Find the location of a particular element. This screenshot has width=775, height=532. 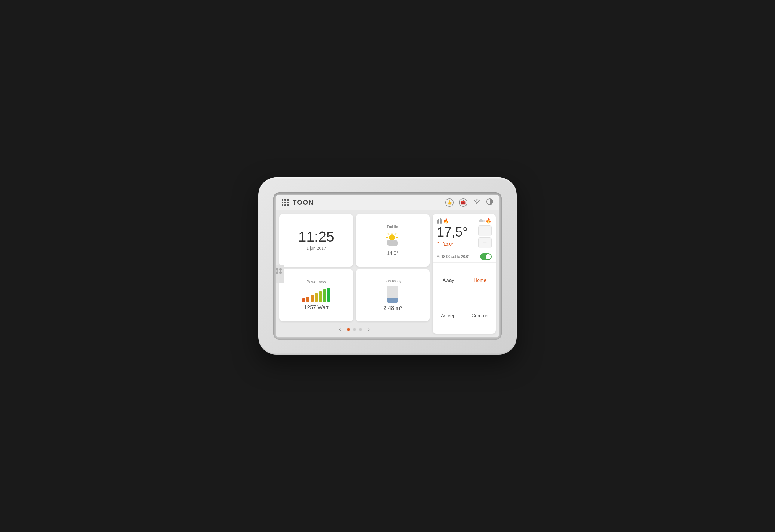

schedule-toggle is located at coordinates (486, 257).